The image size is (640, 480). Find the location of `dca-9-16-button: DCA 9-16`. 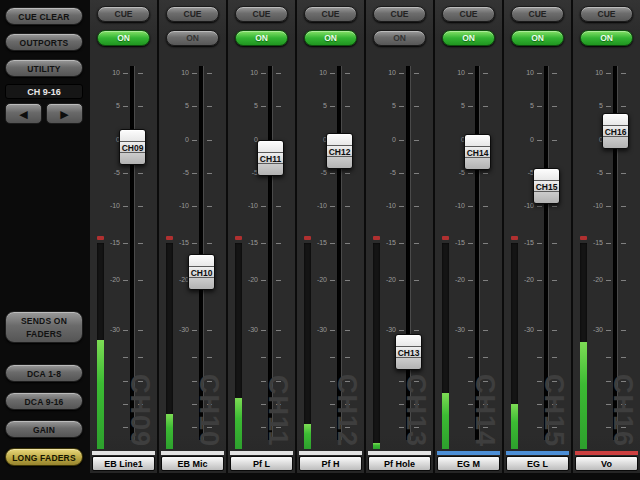

dca-9-16-button: DCA 9-16 is located at coordinates (44, 401).